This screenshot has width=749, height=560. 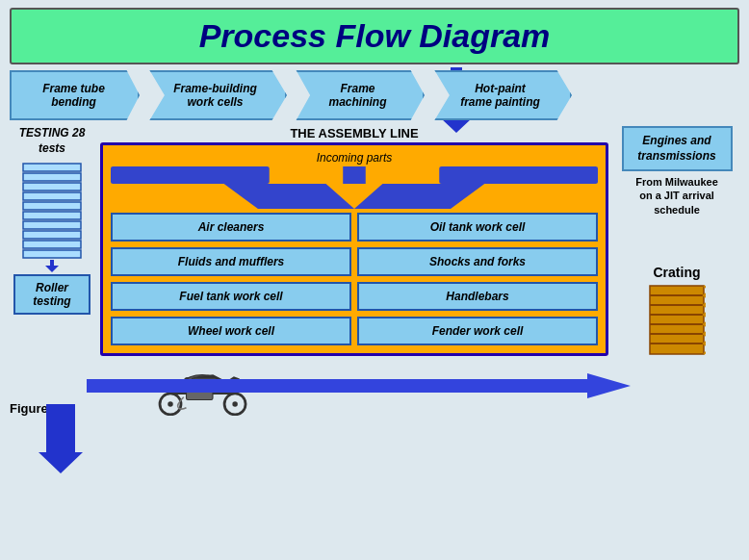 I want to click on work-cell-fender: Fender work cell, so click(x=478, y=331).